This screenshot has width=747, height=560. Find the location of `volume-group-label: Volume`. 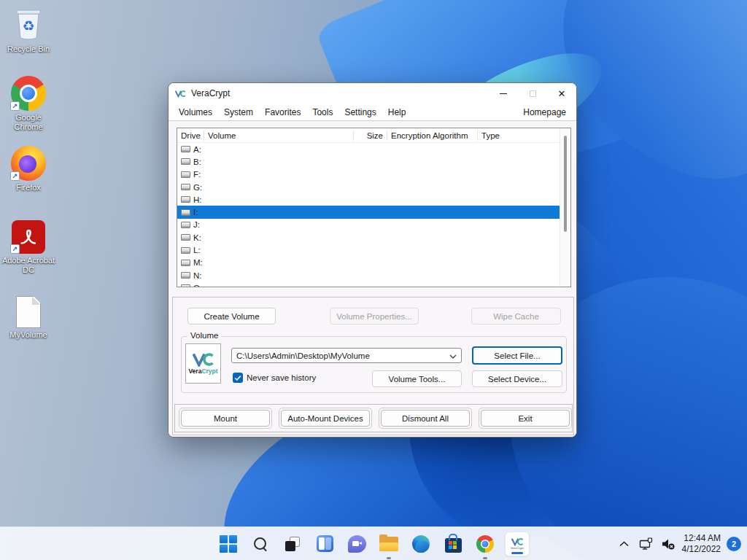

volume-group-label: Volume is located at coordinates (204, 335).